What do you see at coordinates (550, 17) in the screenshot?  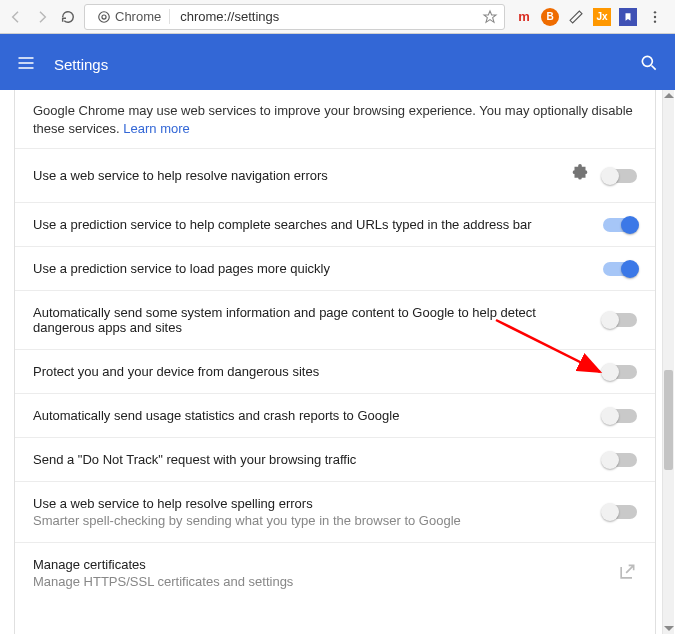 I see `ext-b-icon: B` at bounding box center [550, 17].